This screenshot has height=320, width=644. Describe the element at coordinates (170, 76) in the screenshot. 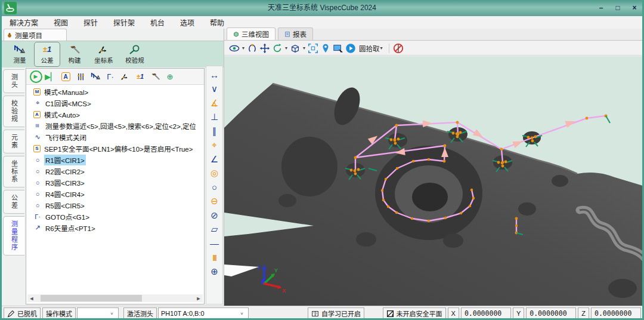

I see `probe-tool-button: ⊕` at that location.